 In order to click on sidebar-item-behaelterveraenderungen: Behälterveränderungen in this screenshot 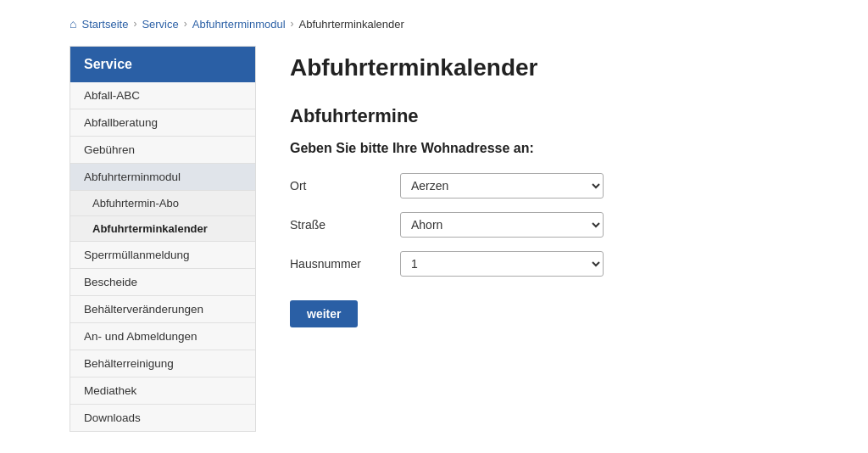, I will do `click(163, 310)`.